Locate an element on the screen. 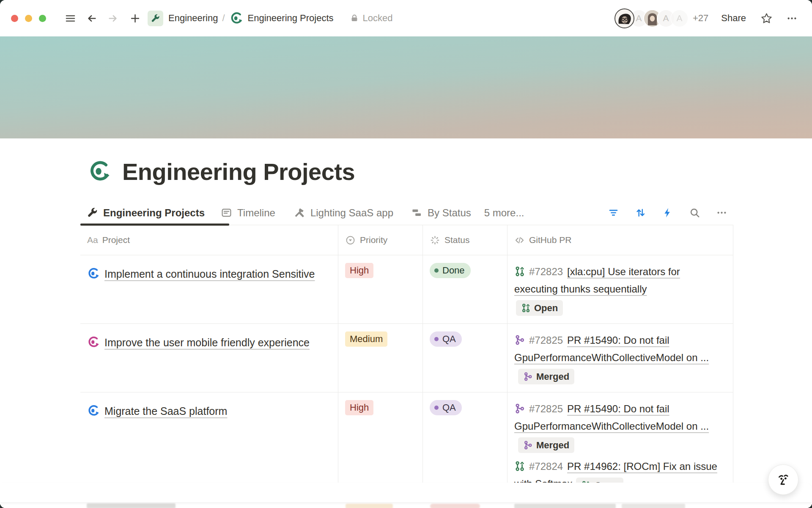 This screenshot has height=508, width=812. table-row: Improve the user mobile friendly experie… is located at coordinates (407, 358).